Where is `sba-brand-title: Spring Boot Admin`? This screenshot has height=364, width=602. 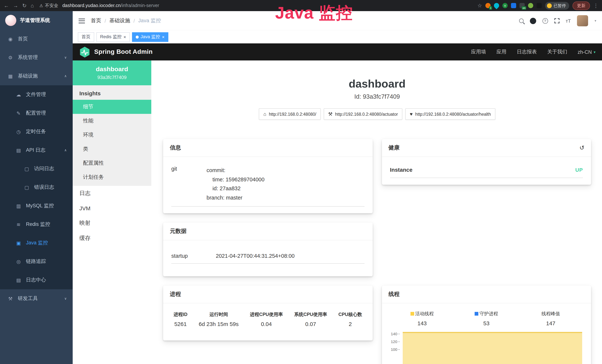 sba-brand-title: Spring Boot Admin is located at coordinates (123, 52).